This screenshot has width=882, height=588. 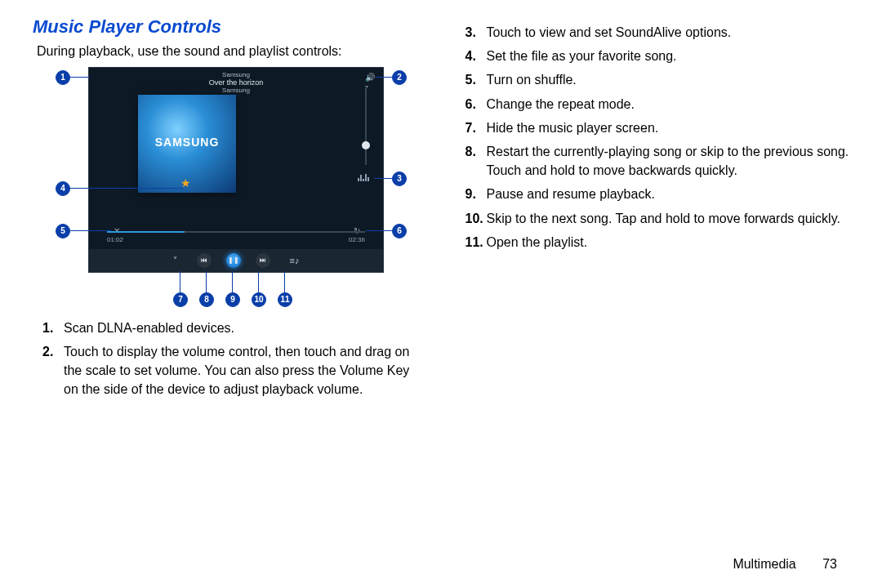 I want to click on callout-4: 4, so click(x=63, y=189).